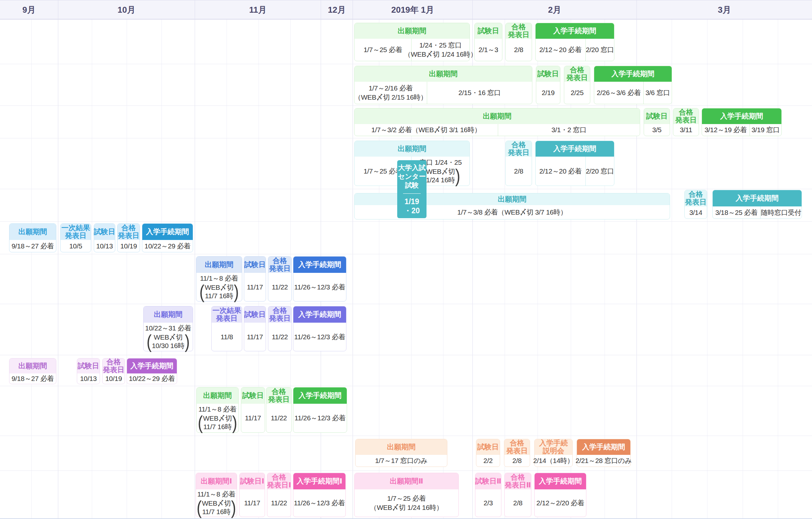 This screenshot has height=519, width=812. I want to click on date-text: 9/18～27 必着, so click(32, 378).